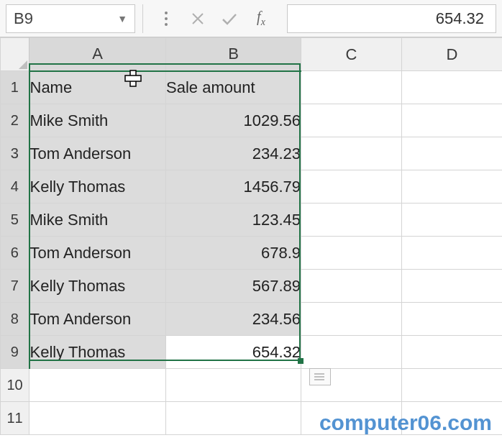 The width and height of the screenshot is (502, 448). Describe the element at coordinates (252, 385) in the screenshot. I see `table-row: 10` at that location.